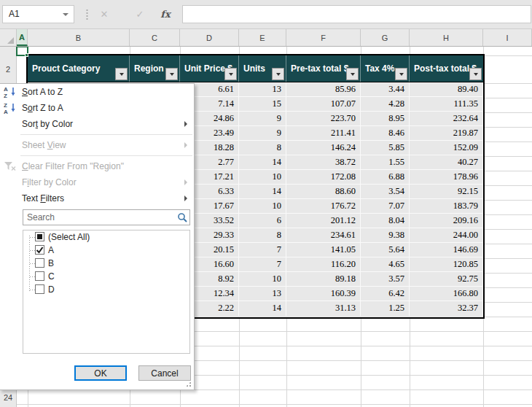 The height and width of the screenshot is (407, 532). Describe the element at coordinates (39, 249) in the screenshot. I see `checkbox-checked` at that location.